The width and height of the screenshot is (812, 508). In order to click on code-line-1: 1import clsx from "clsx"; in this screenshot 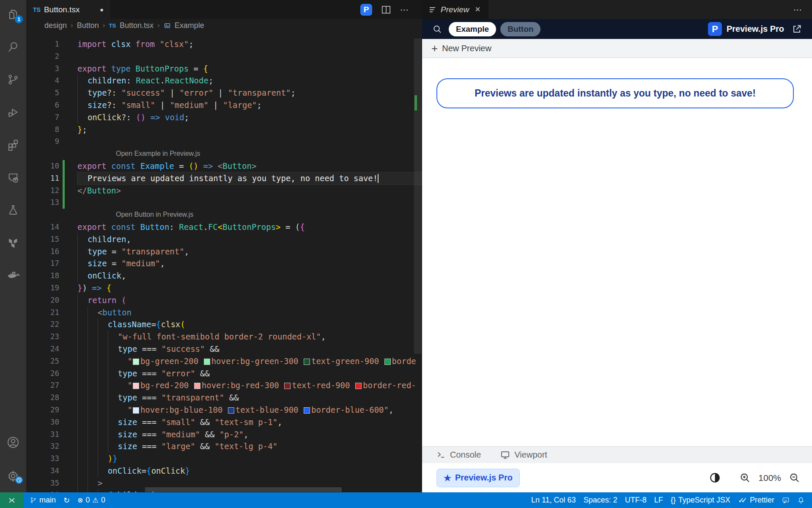, I will do `click(224, 44)`.